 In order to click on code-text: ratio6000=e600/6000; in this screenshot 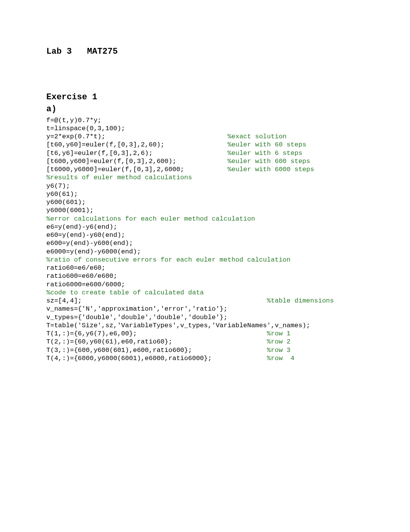, I will do `click(86, 284)`.